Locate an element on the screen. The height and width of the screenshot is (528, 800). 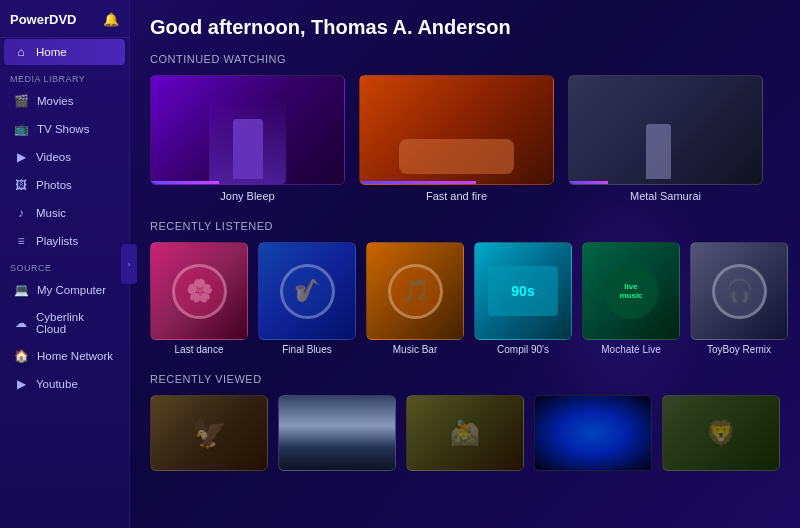
home-icon: ⌂ is located at coordinates (21, 52).